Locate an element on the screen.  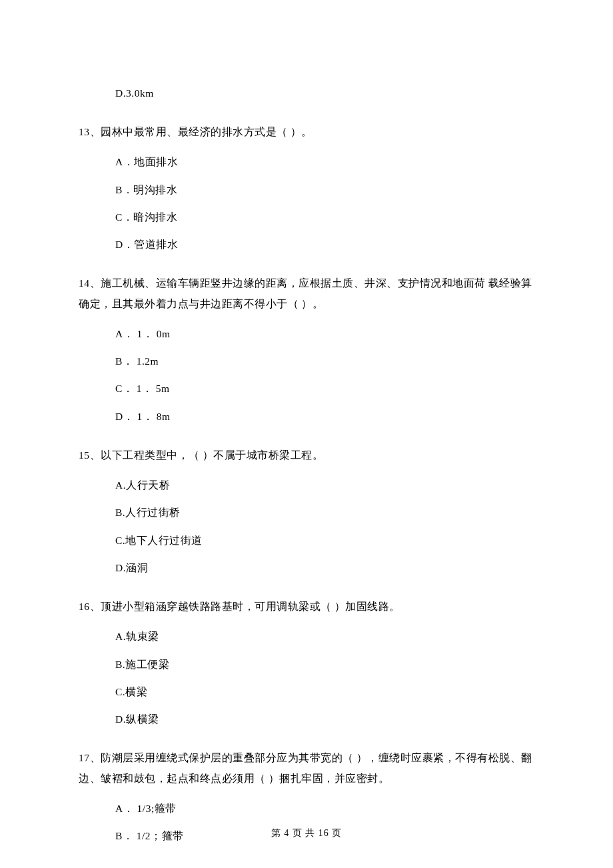
q13-option-a: A．地面排水 is located at coordinates (306, 161).